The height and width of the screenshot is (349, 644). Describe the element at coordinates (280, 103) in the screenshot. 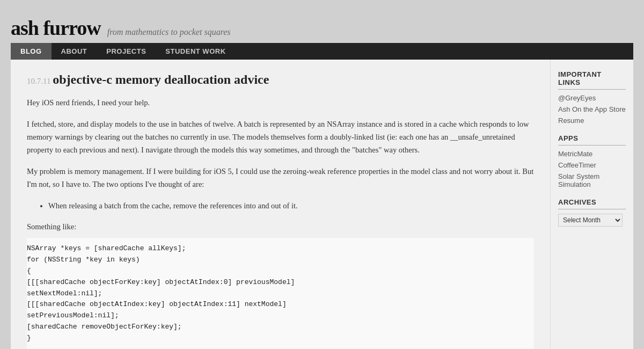

I see `paragraph-1: Hey iOS nerd friends, I need your help.` at that location.